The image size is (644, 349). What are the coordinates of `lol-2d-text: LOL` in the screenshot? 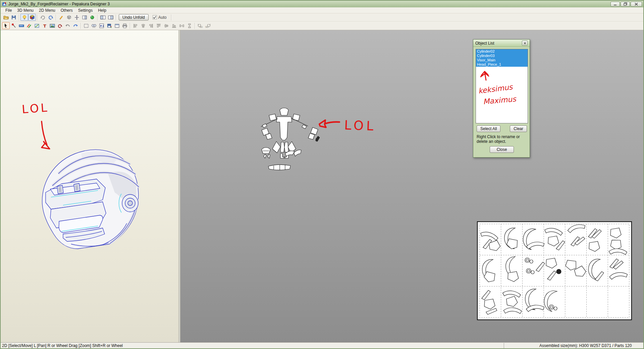 It's located at (360, 125).